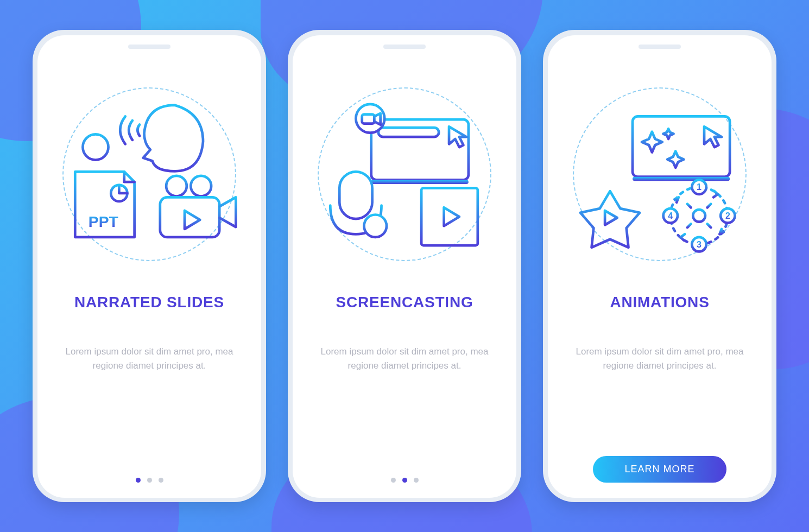  What do you see at coordinates (699, 187) in the screenshot?
I see `svg-text: 1` at bounding box center [699, 187].